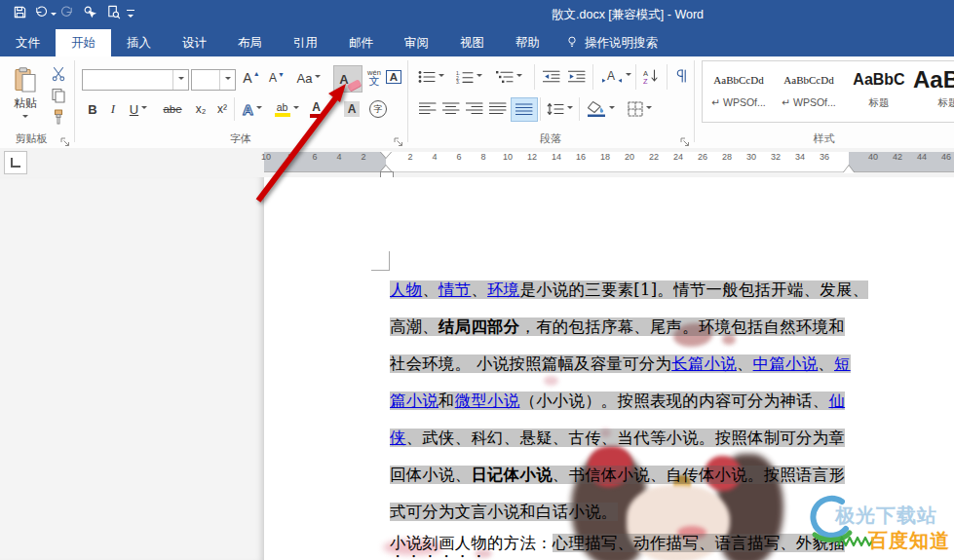  I want to click on numbering-caret, so click(479, 77).